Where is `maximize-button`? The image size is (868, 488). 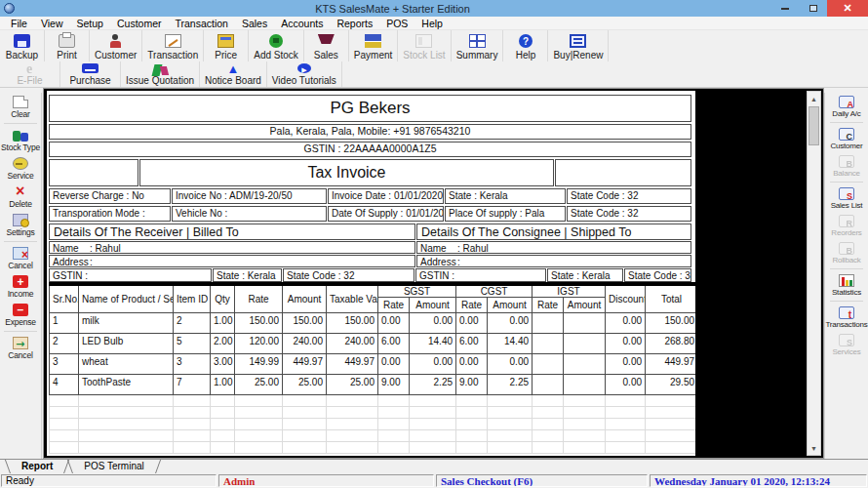
maximize-button is located at coordinates (813, 8).